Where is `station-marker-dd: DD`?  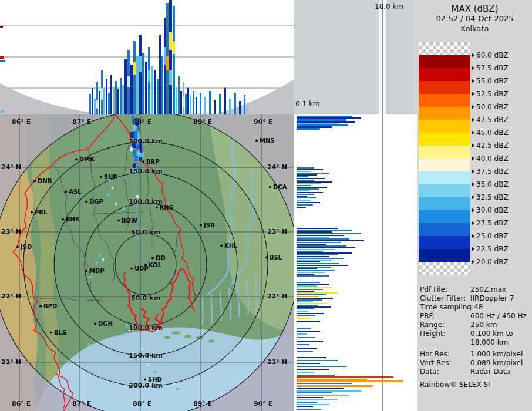
station-marker-dd: DD is located at coordinates (159, 258).